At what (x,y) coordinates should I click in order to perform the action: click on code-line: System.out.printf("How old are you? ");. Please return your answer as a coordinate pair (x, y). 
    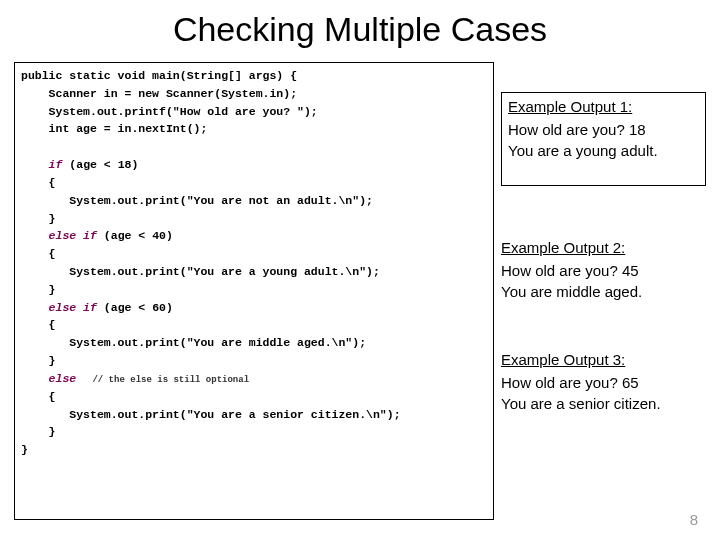
    Looking at the image, I should click on (170, 112).